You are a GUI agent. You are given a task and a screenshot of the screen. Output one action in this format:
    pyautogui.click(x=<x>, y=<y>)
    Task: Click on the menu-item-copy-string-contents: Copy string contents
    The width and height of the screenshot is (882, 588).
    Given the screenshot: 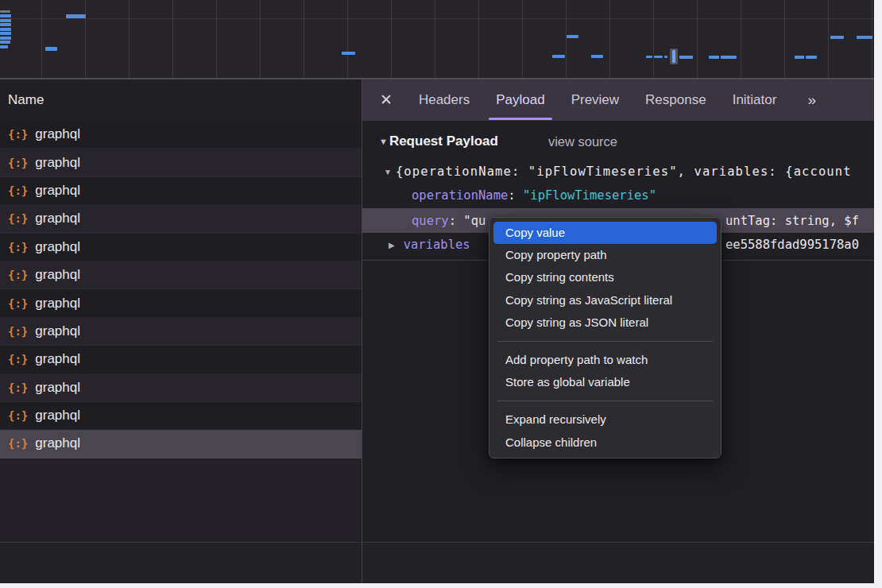 What is the action you would take?
    pyautogui.click(x=605, y=277)
    